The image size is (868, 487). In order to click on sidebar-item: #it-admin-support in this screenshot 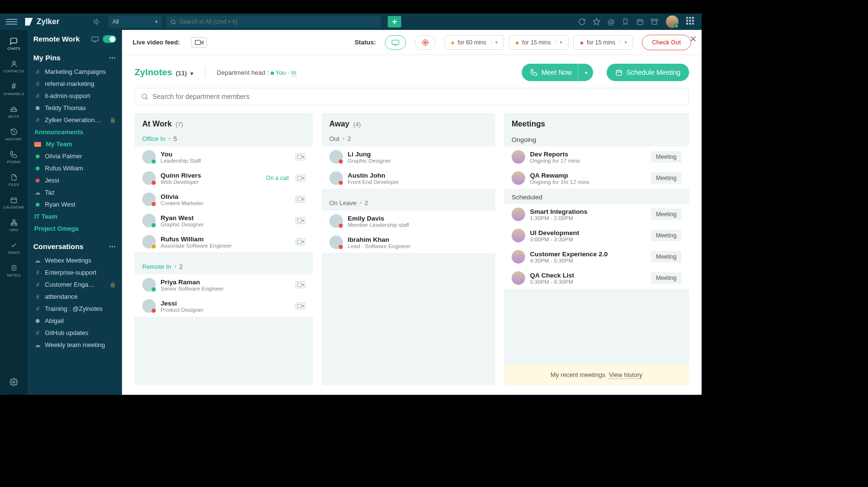, I will do `click(75, 96)`.